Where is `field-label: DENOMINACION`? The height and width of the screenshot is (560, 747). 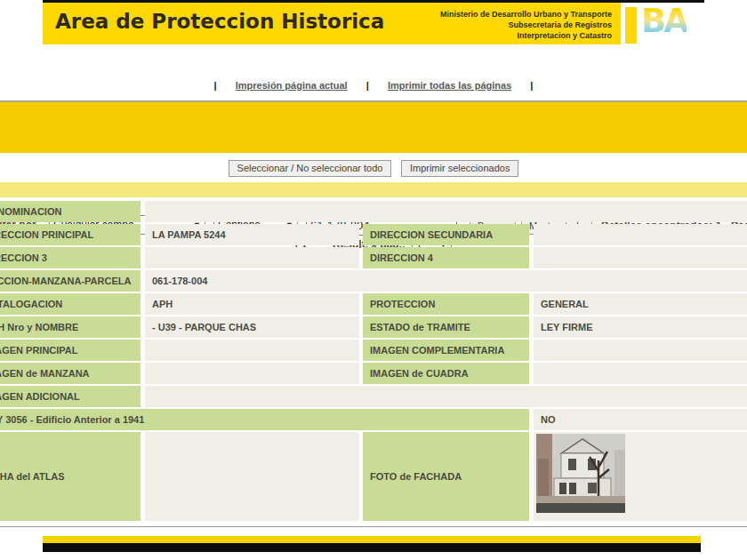
field-label: DENOMINACION is located at coordinates (70, 212).